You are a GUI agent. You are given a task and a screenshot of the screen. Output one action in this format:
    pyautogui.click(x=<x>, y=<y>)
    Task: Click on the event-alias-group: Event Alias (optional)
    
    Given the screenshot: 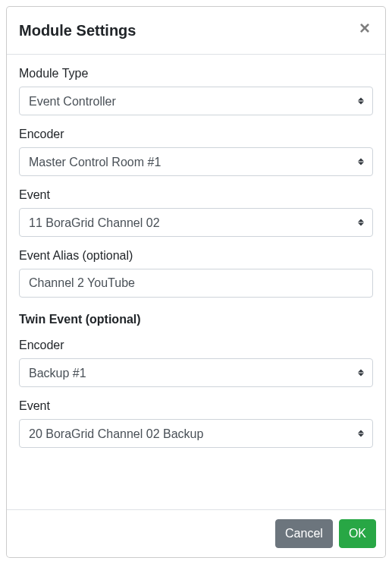 What is the action you would take?
    pyautogui.click(x=196, y=273)
    